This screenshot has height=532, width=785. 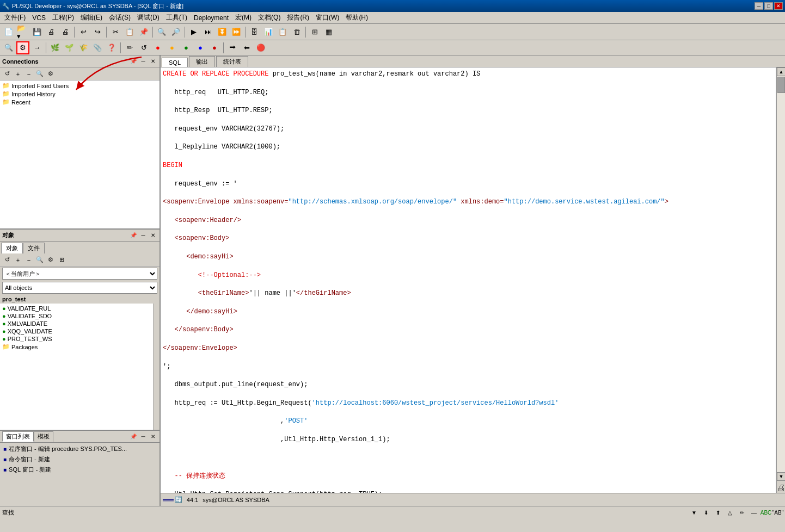 I want to click on tb2-nav3: 🔴, so click(x=261, y=48).